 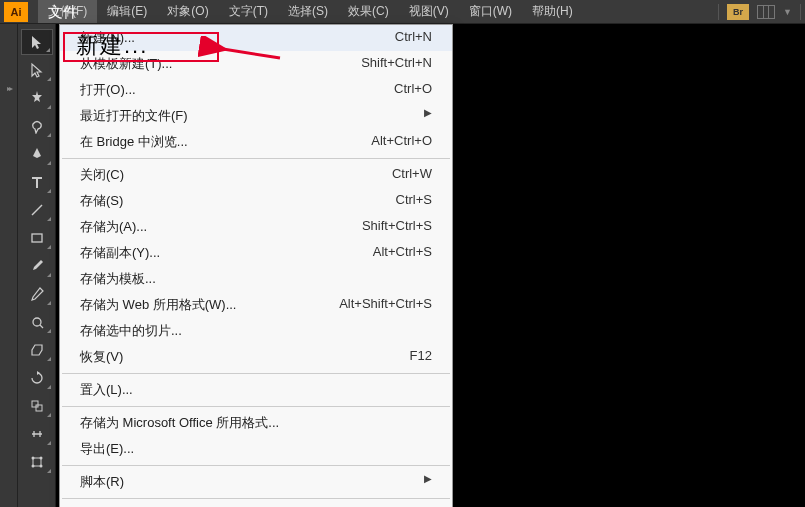 I want to click on menu-item-shortcut: Shift+Ctrl+S, so click(x=397, y=227).